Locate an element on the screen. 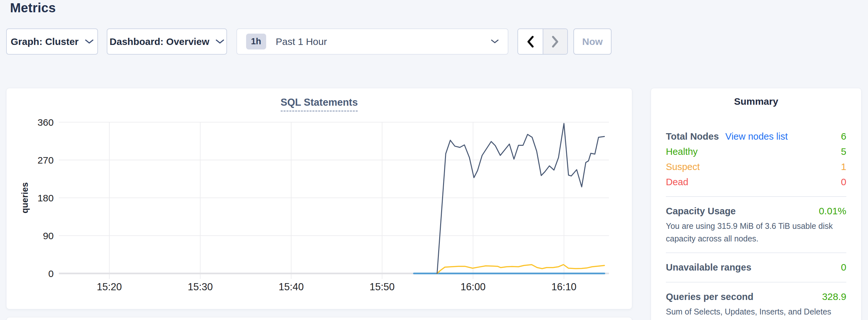  graph-select: Graph: Cluster is located at coordinates (52, 41).